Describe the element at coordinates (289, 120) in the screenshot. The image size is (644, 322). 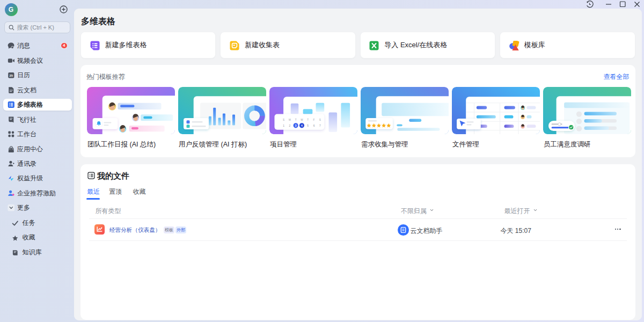
I see `svg-text: M` at that location.